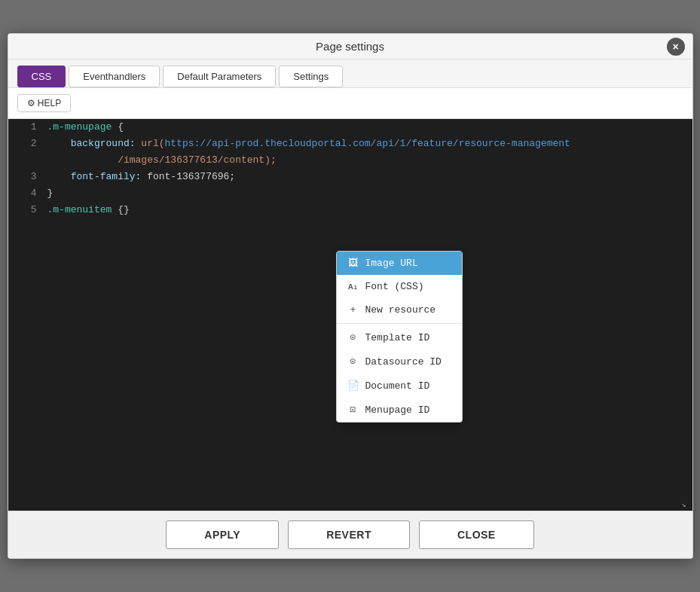 This screenshot has height=592, width=700. What do you see at coordinates (676, 47) in the screenshot?
I see `modal-close-button: ×` at bounding box center [676, 47].